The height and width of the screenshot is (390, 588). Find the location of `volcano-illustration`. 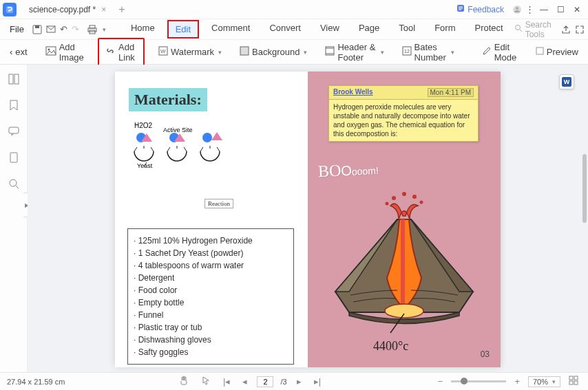

volcano-illustration is located at coordinates (404, 264).